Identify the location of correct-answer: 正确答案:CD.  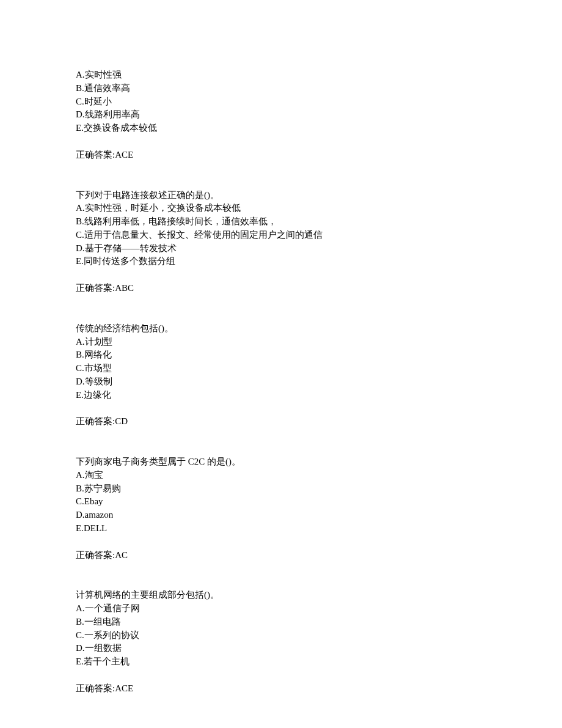
(319, 422).